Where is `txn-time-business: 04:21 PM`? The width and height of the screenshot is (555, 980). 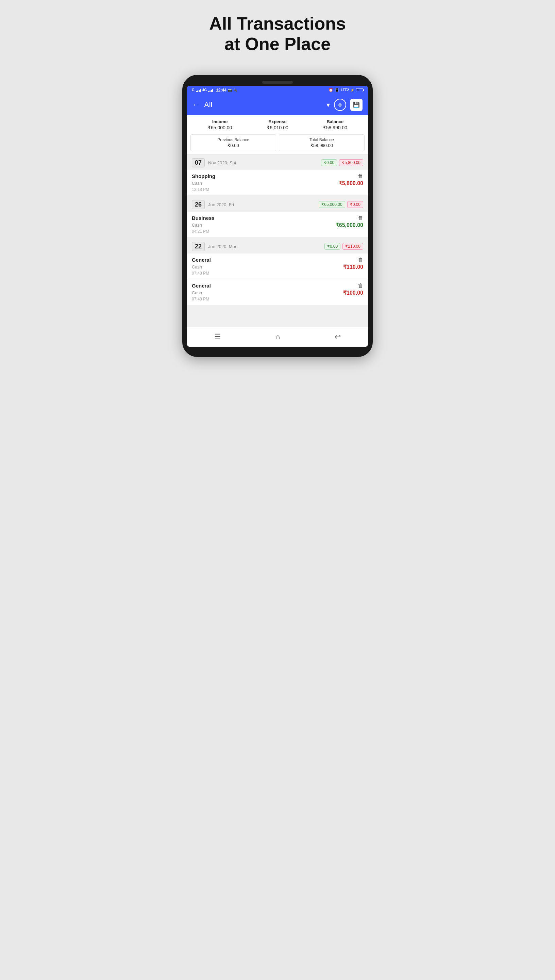 txn-time-business: 04:21 PM is located at coordinates (278, 231).